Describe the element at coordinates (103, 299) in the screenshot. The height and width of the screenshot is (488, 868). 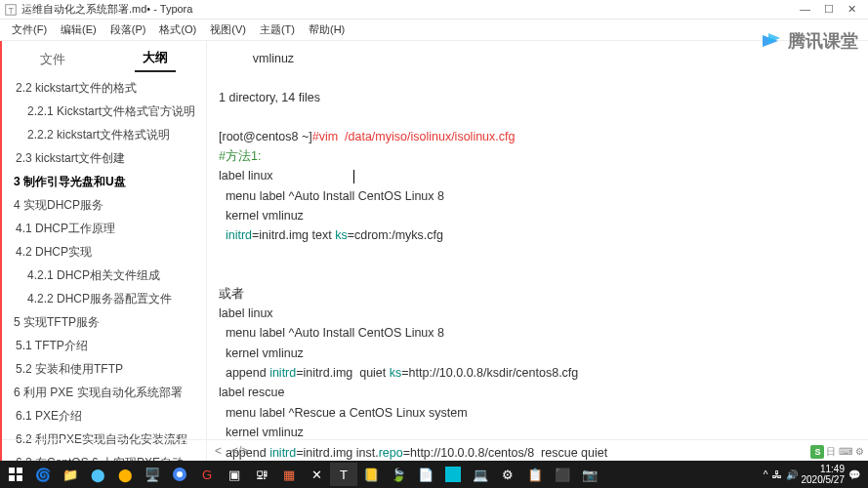
I see `outline-item: 4.2.2 DHCP服务器配置文件` at that location.